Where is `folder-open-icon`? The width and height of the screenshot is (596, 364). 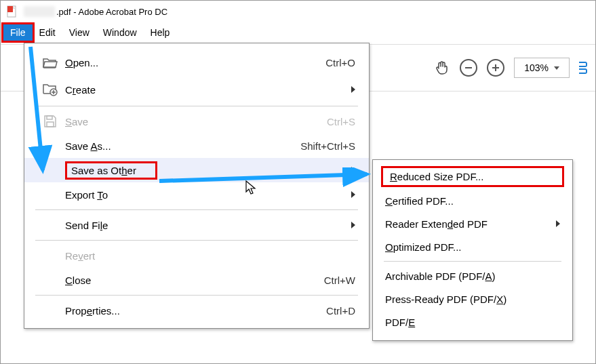 folder-open-icon is located at coordinates (50, 62).